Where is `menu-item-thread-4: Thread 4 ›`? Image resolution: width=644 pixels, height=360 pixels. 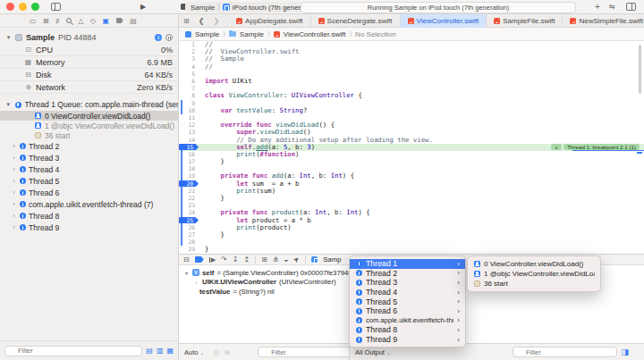 menu-item-thread-4: Thread 4 › is located at coordinates (408, 293).